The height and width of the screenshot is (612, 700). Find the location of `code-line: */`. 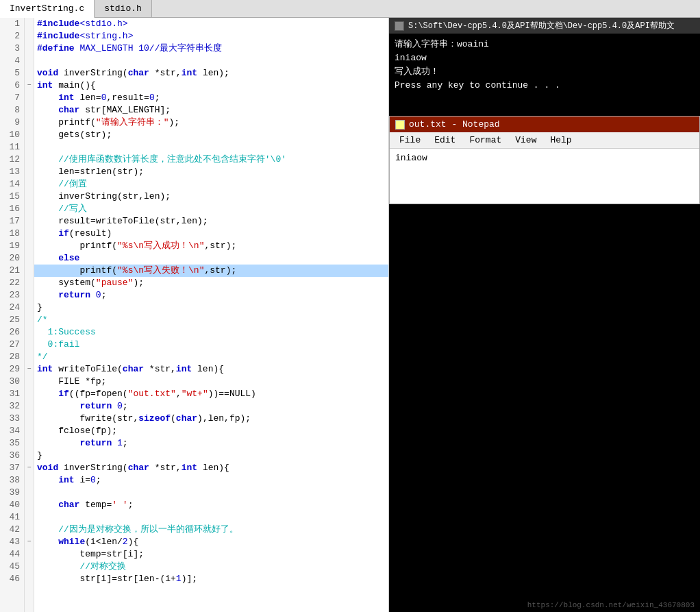

code-line: */ is located at coordinates (211, 357).